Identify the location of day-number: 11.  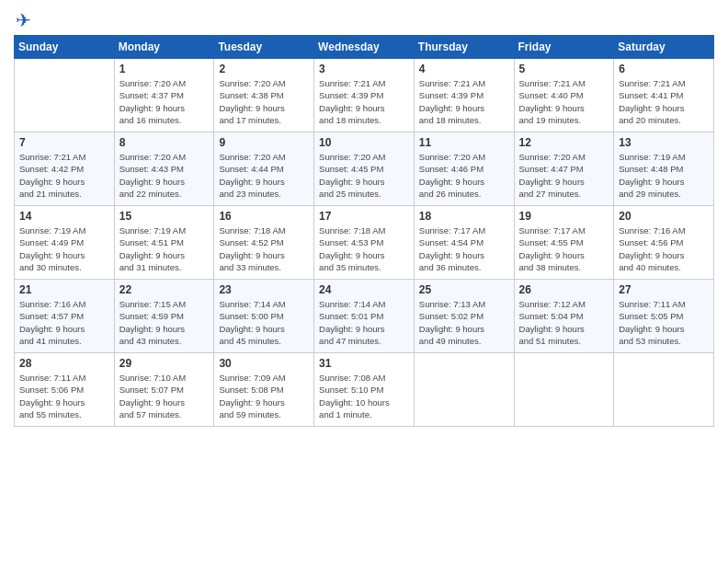
(464, 143).